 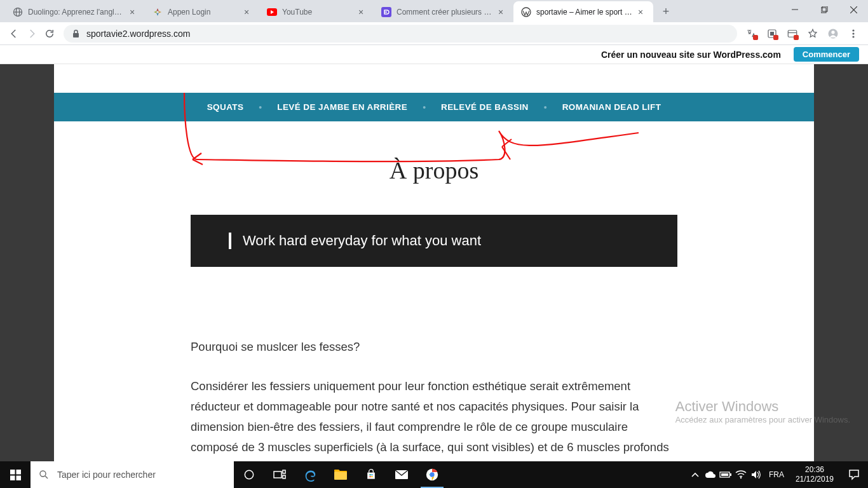 I want to click on extension-icons, so click(x=803, y=34).